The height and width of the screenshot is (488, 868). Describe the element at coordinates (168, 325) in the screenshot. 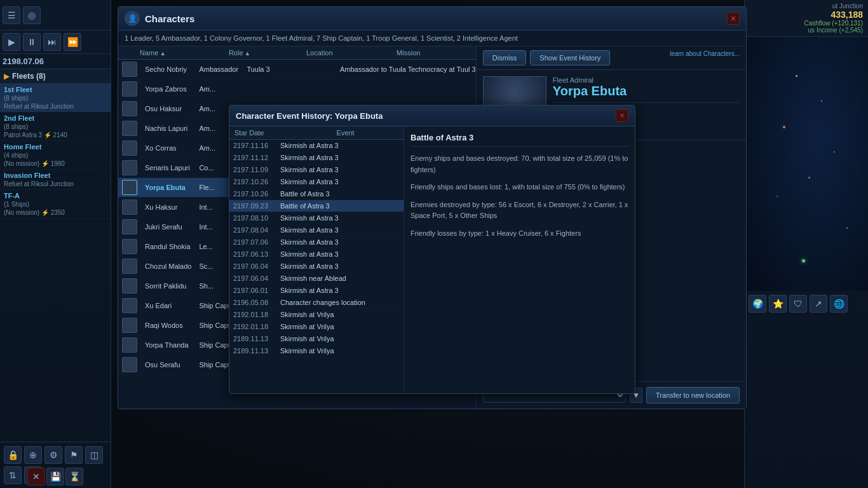

I see `char-name: Raqi Wodos` at that location.